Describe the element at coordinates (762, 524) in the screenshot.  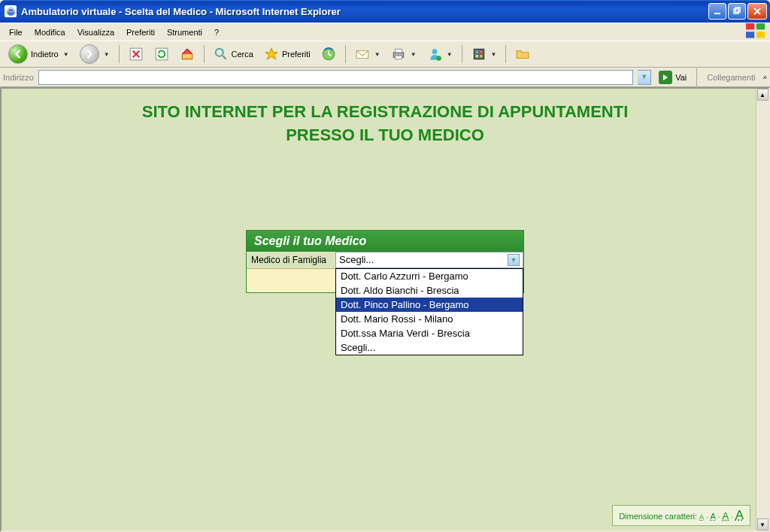
I see `scroll-down-button: ▼` at that location.